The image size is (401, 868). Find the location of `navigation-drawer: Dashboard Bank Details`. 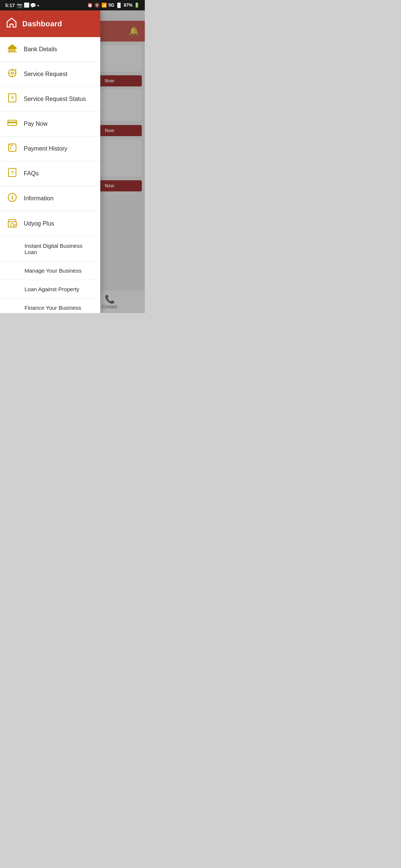

navigation-drawer: Dashboard Bank Details is located at coordinates (50, 162).